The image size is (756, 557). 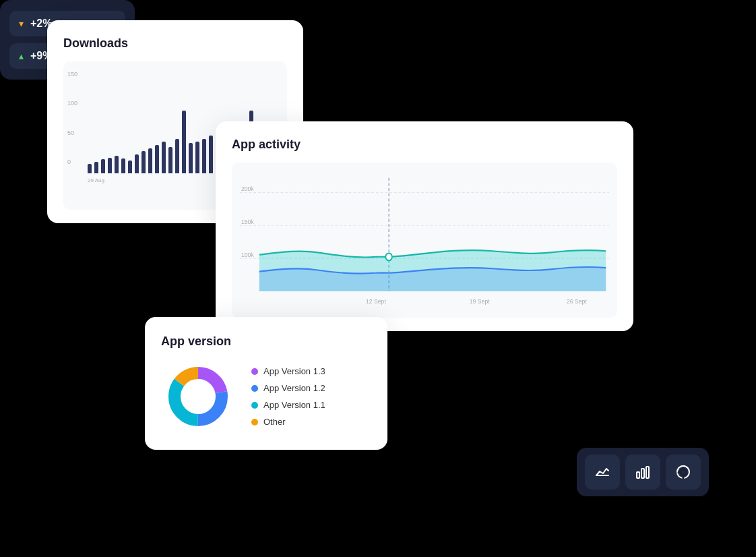 What do you see at coordinates (22, 56) in the screenshot?
I see `increase-icon: ▴` at bounding box center [22, 56].